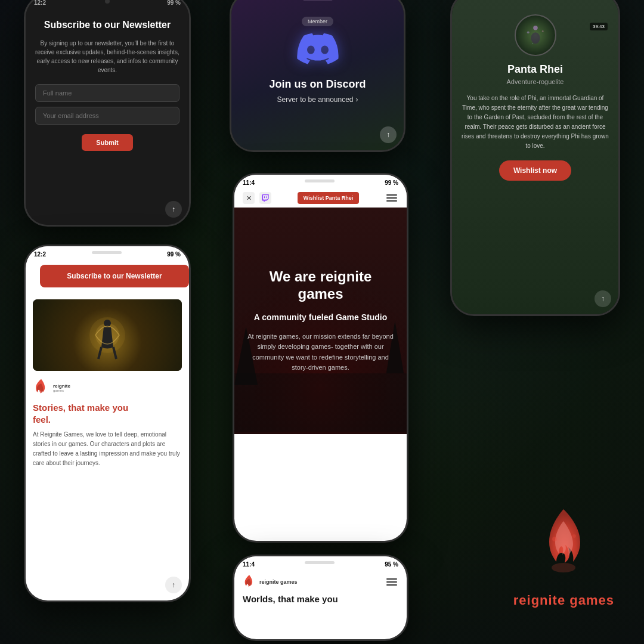 The height and width of the screenshot is (644, 644). Describe the element at coordinates (107, 113) in the screenshot. I see `phone-newsletter-top: 12:2 99 % Subscribe to our Newsletter By…` at that location.